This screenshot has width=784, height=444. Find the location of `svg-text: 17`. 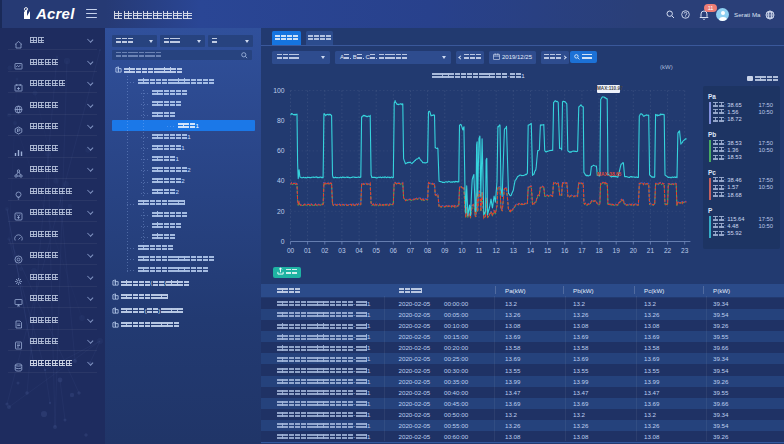

svg-text: 17 is located at coordinates (582, 250).